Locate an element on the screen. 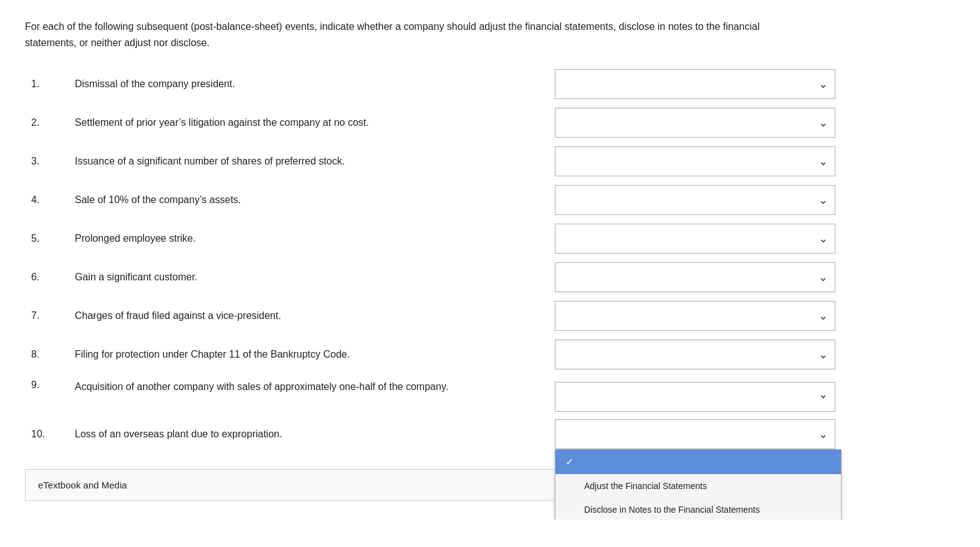 This screenshot has height=547, width=980. question-number-4: 4. is located at coordinates (50, 200).